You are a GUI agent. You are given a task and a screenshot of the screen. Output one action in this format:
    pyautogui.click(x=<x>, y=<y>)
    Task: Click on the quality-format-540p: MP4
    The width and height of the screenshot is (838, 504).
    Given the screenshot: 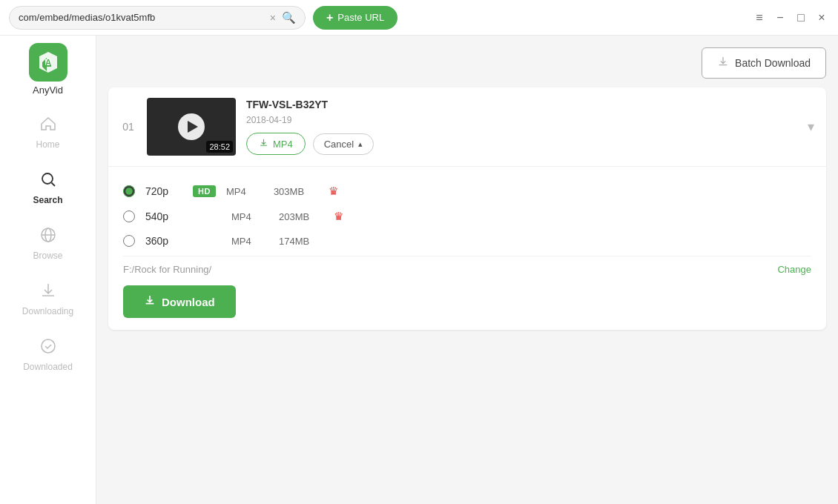 What is the action you would take?
    pyautogui.click(x=250, y=216)
    